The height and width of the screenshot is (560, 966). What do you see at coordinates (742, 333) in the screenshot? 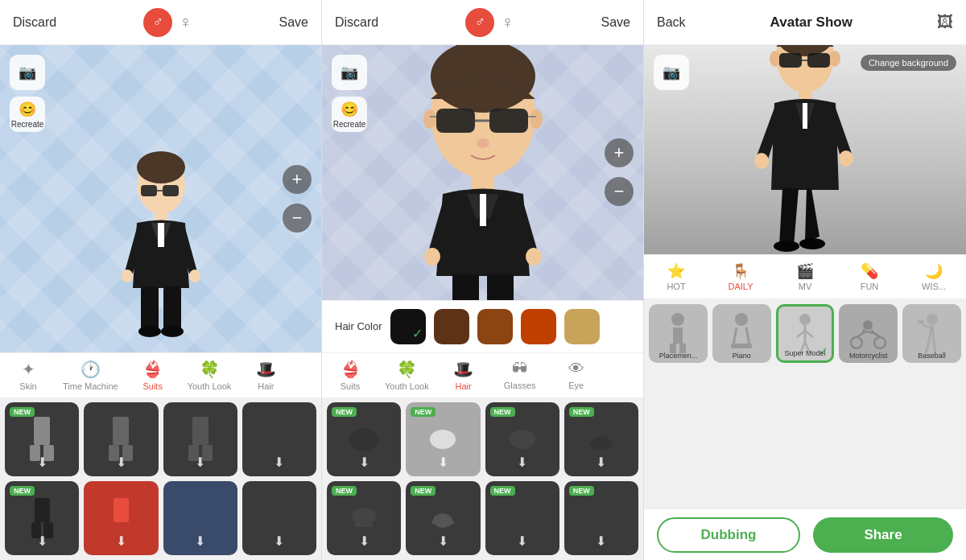
I see `pose-piano: Piano` at bounding box center [742, 333].